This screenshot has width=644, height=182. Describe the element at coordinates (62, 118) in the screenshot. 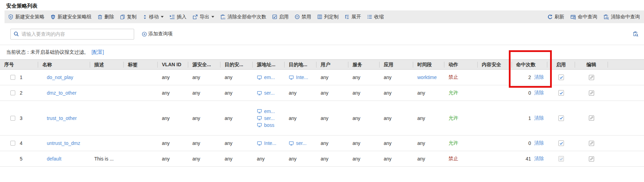

I see `policy-name-link: trust_to_other` at that location.